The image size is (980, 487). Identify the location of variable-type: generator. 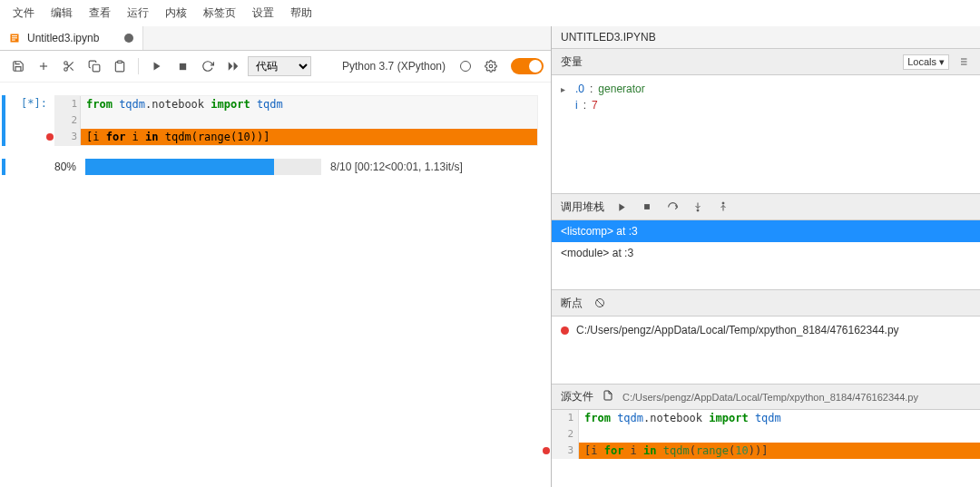
(621, 89).